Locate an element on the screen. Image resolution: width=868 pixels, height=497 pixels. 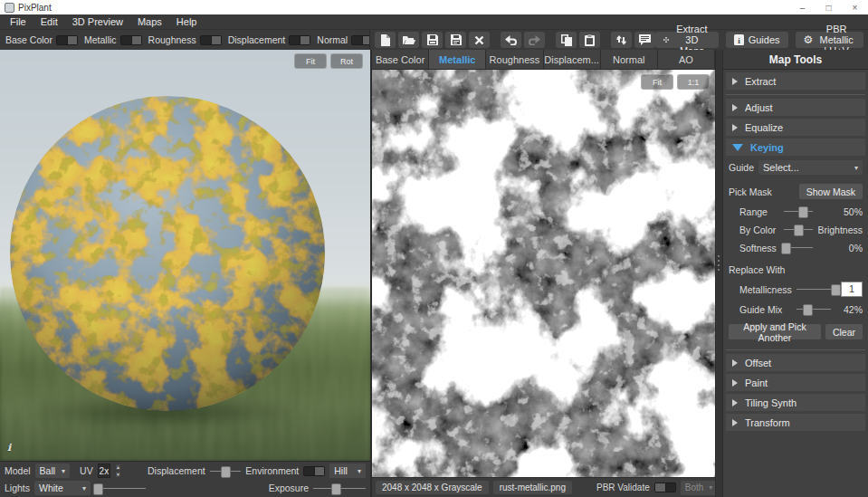
tab-displacement: Displacem... is located at coordinates (572, 60).